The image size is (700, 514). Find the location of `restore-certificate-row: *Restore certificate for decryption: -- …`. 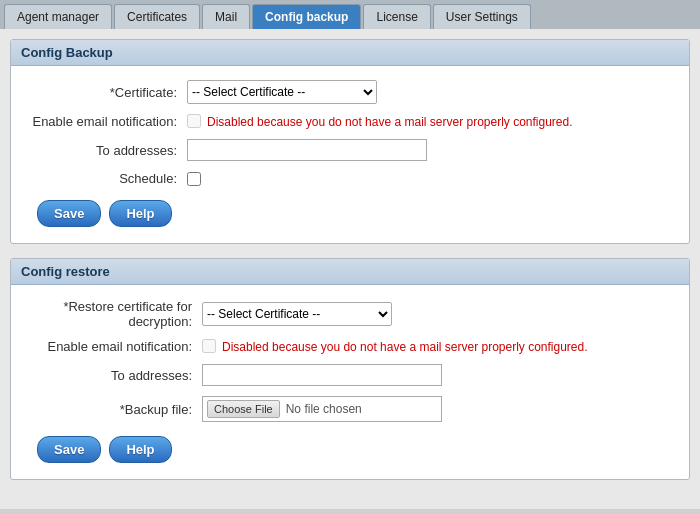

restore-certificate-row: *Restore certificate for decryption: -- … is located at coordinates (350, 314).